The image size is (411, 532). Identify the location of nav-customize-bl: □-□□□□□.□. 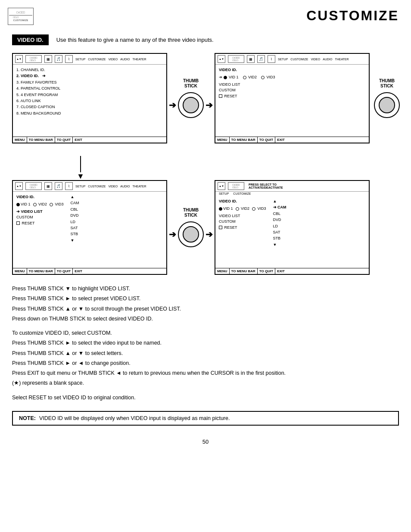
(34, 186).